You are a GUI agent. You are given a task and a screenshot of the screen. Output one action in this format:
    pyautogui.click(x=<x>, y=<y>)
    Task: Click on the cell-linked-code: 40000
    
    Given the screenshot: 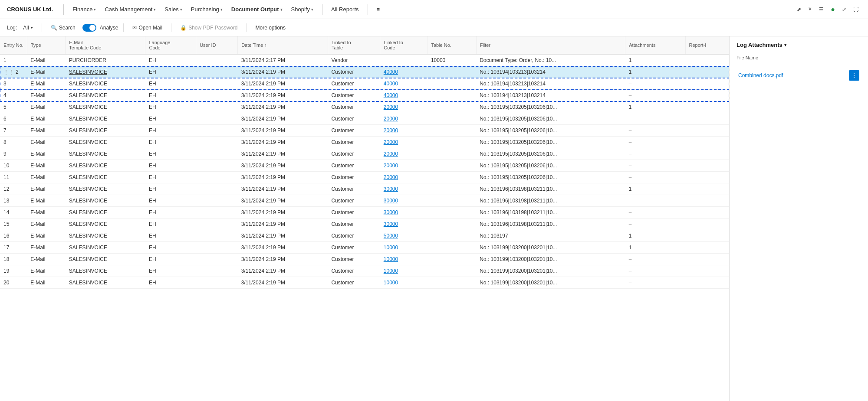 What is the action you would take?
    pyautogui.click(x=404, y=84)
    